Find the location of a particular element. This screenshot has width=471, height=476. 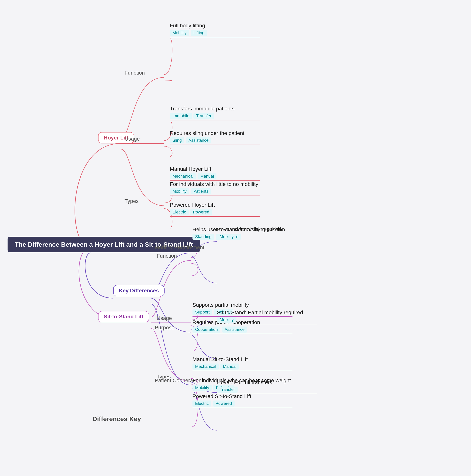

hoyer-tag: Lifting is located at coordinates (199, 33).